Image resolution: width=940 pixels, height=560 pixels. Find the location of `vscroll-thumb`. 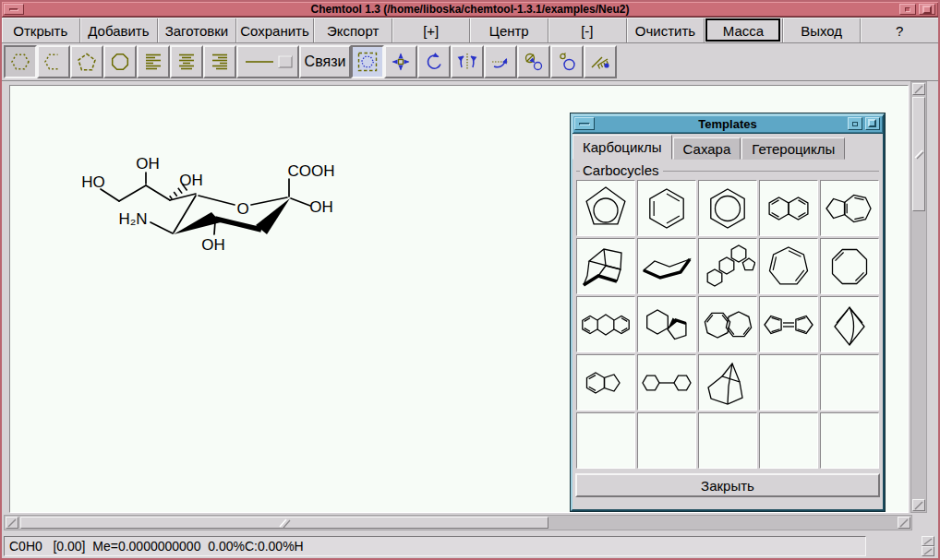

vscroll-thumb is located at coordinates (919, 154).